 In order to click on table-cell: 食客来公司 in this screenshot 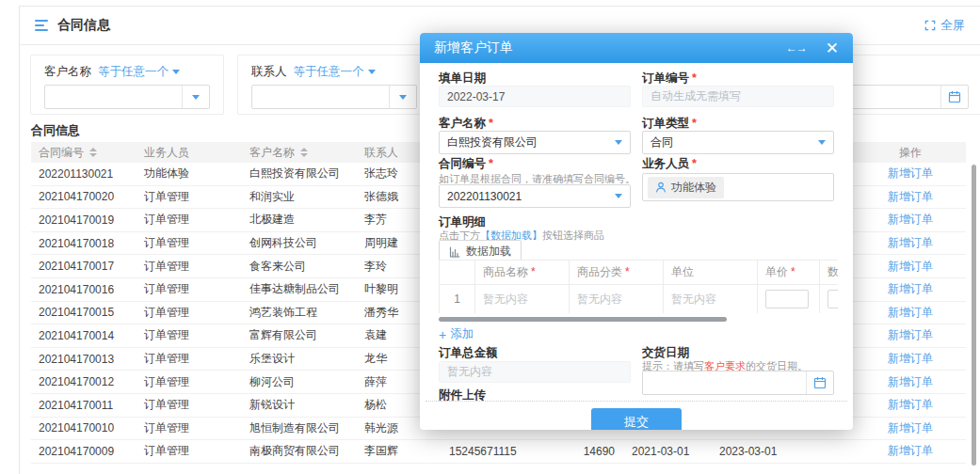, I will do `click(299, 267)`.